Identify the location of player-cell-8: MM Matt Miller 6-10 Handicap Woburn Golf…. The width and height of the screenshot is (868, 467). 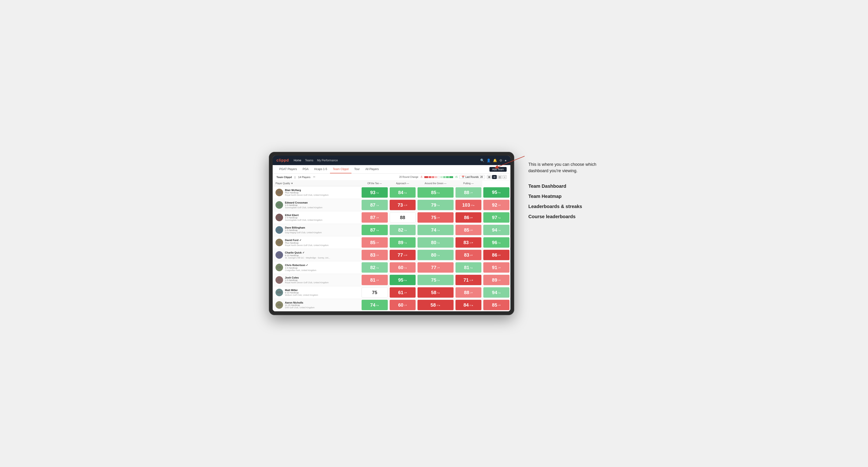
(317, 292).